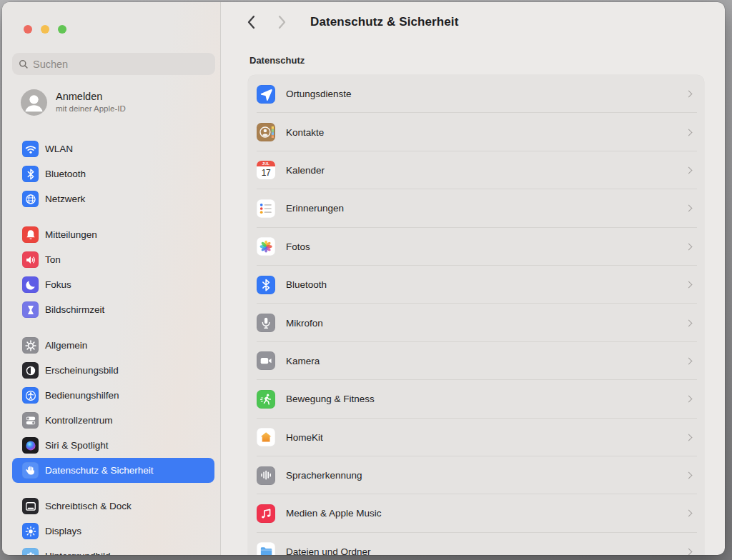 The image size is (732, 560). What do you see at coordinates (480, 476) in the screenshot?
I see `privacy-item-label: Spracherkennung` at bounding box center [480, 476].